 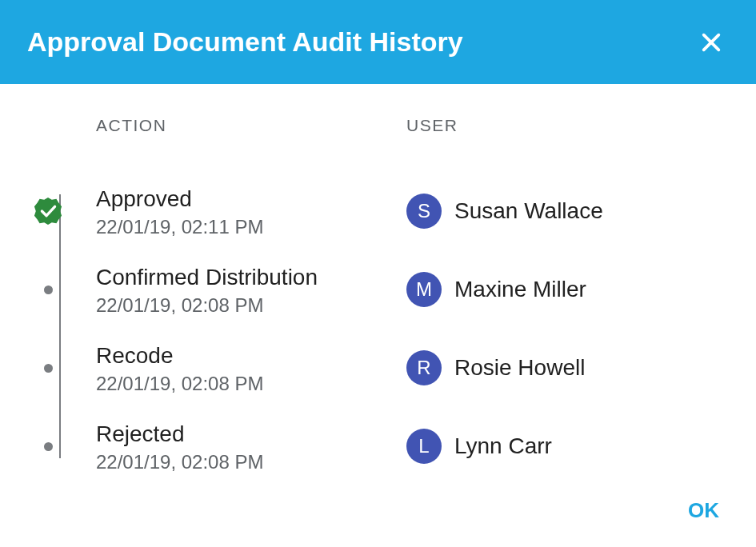 I want to click on dialog-footer: OK, so click(x=704, y=510).